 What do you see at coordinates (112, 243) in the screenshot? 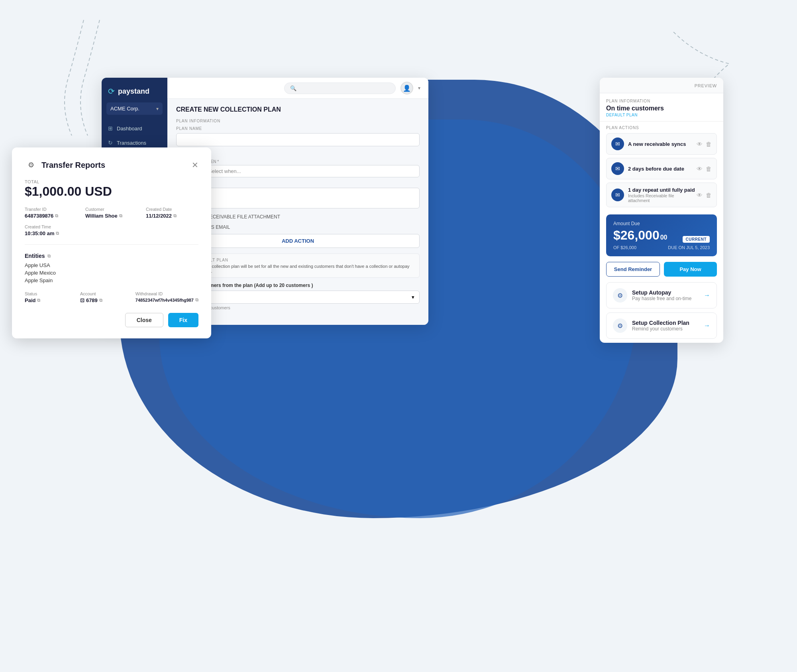
I see `transfer-reports-modal: ⚙ Transfer Reports ✕ TOTAL $1,000.00 USD…` at bounding box center [112, 243].